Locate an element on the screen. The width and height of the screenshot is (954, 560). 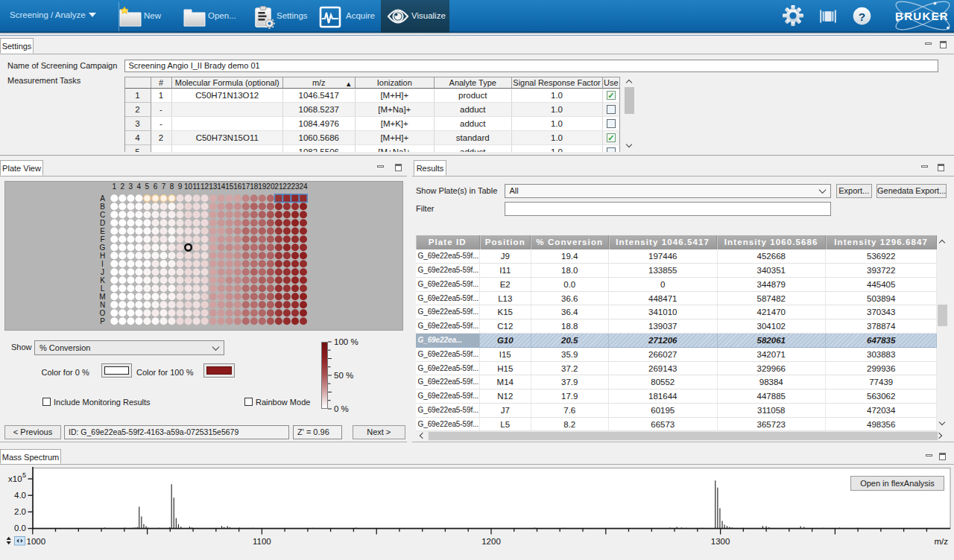
svg-text: 1300 is located at coordinates (721, 541).